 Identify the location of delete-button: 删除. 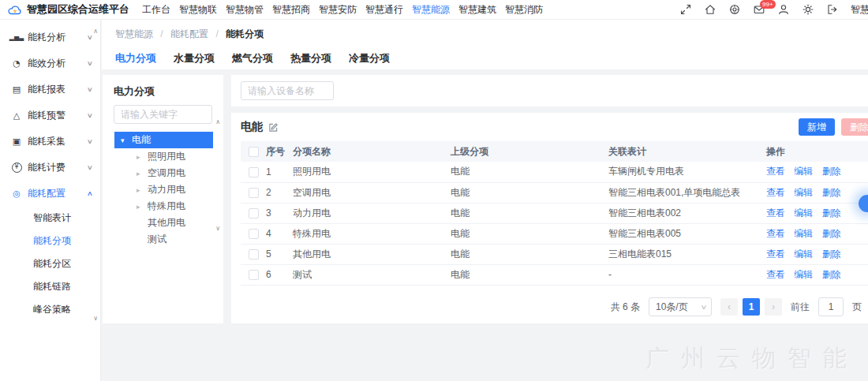
(855, 127).